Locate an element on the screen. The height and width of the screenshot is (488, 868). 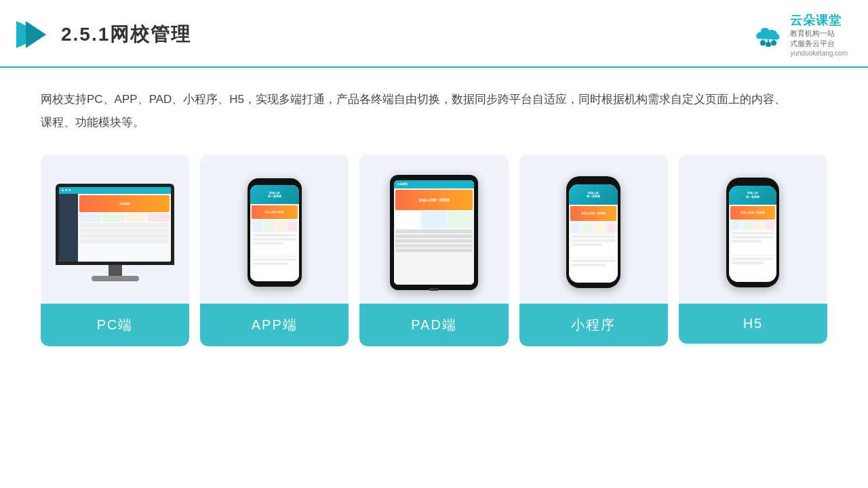
pad-preview: 云朵课堂 职途人的第一堂网课 is located at coordinates (434, 229).